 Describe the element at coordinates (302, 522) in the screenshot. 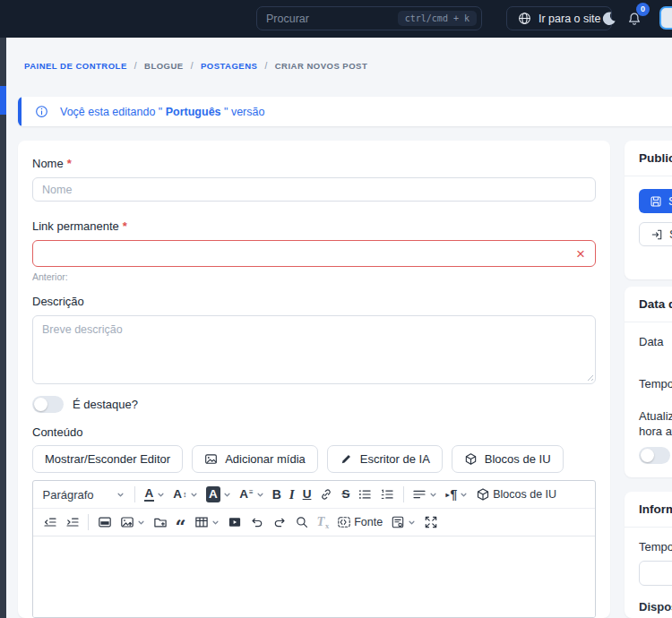

I see `search-icon` at that location.